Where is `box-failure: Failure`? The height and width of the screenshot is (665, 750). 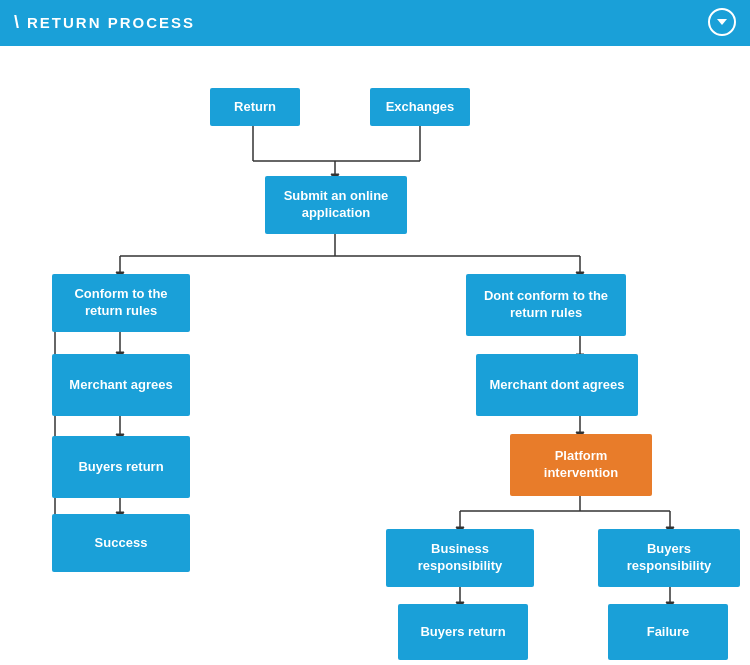 box-failure: Failure is located at coordinates (668, 632).